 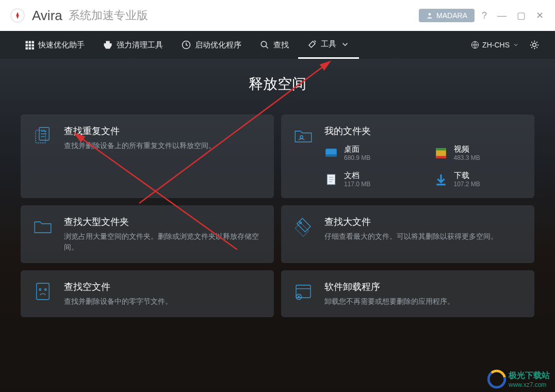 I want to click on help-button: ?, so click(x=484, y=15).